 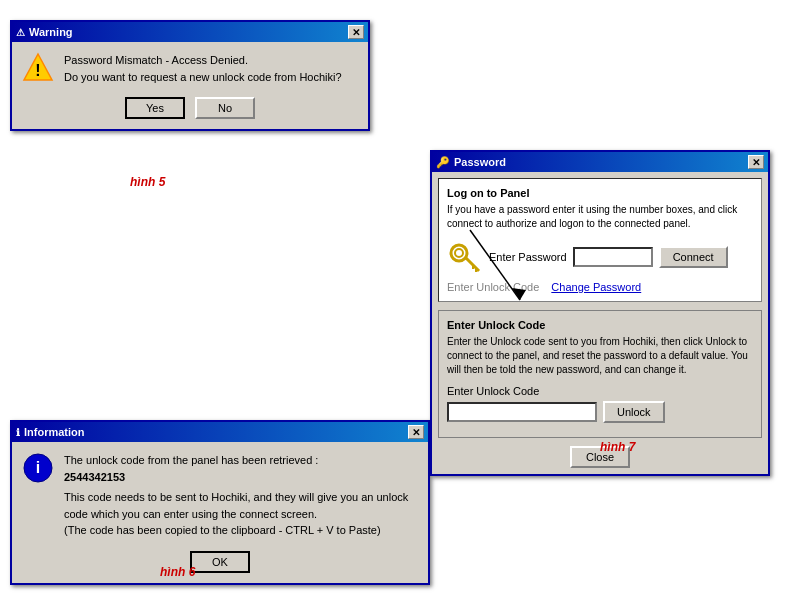 I want to click on warning-buttons: Yes No, so click(x=190, y=108).